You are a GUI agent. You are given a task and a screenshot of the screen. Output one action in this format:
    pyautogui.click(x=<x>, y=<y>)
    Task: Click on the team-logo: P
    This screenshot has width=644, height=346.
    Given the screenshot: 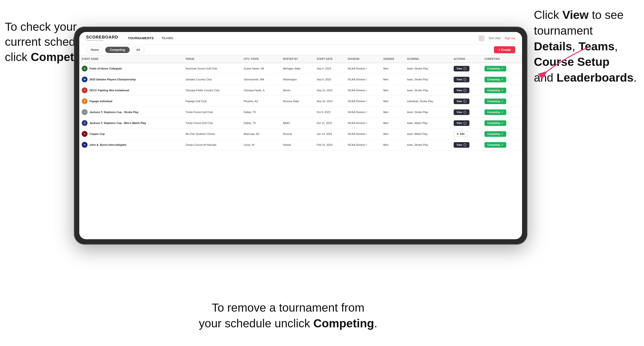 What is the action you would take?
    pyautogui.click(x=84, y=101)
    